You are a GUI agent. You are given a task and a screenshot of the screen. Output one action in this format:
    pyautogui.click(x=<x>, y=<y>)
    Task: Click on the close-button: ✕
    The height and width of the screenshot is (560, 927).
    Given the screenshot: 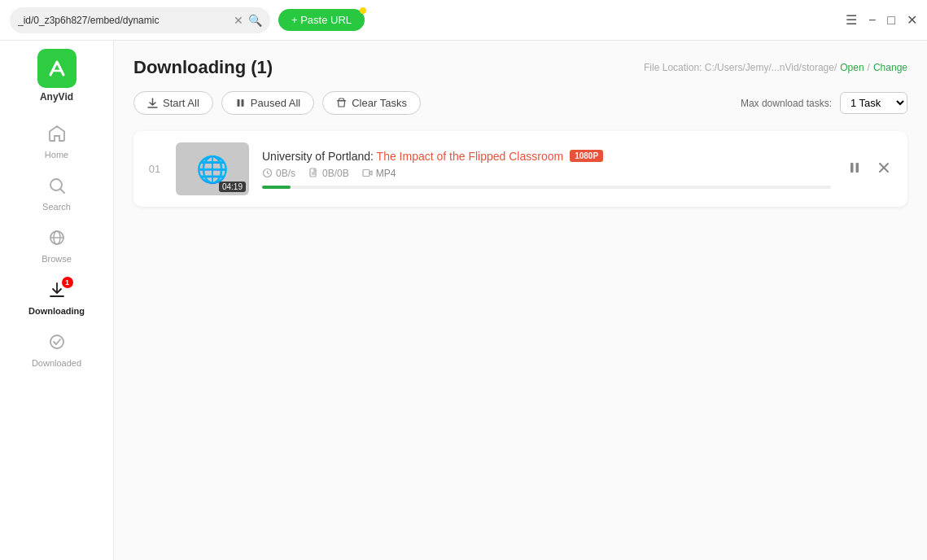 What is the action you would take?
    pyautogui.click(x=912, y=20)
    